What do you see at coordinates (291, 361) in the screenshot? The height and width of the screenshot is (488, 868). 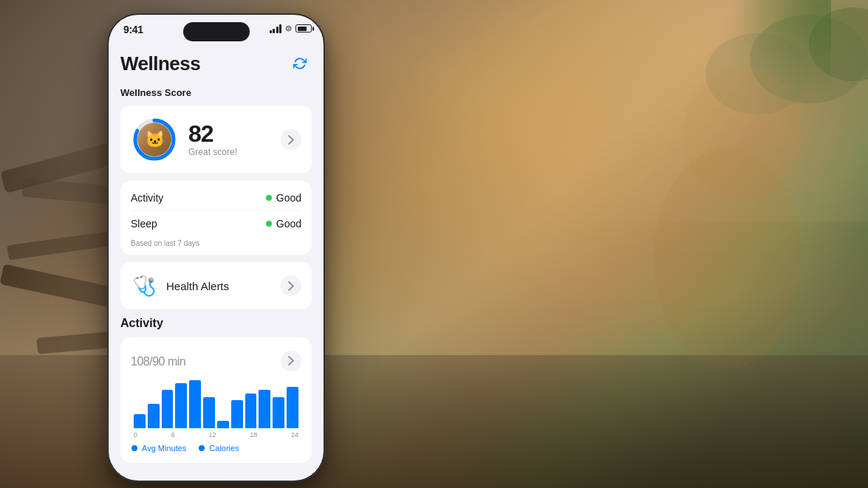 I see `activity-chevron-button` at bounding box center [291, 361].